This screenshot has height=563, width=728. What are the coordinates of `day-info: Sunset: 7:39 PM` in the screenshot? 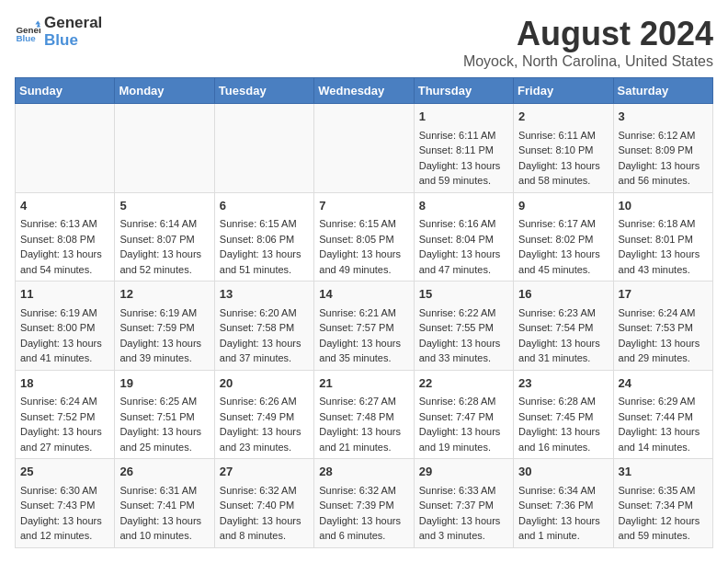 It's located at (364, 506).